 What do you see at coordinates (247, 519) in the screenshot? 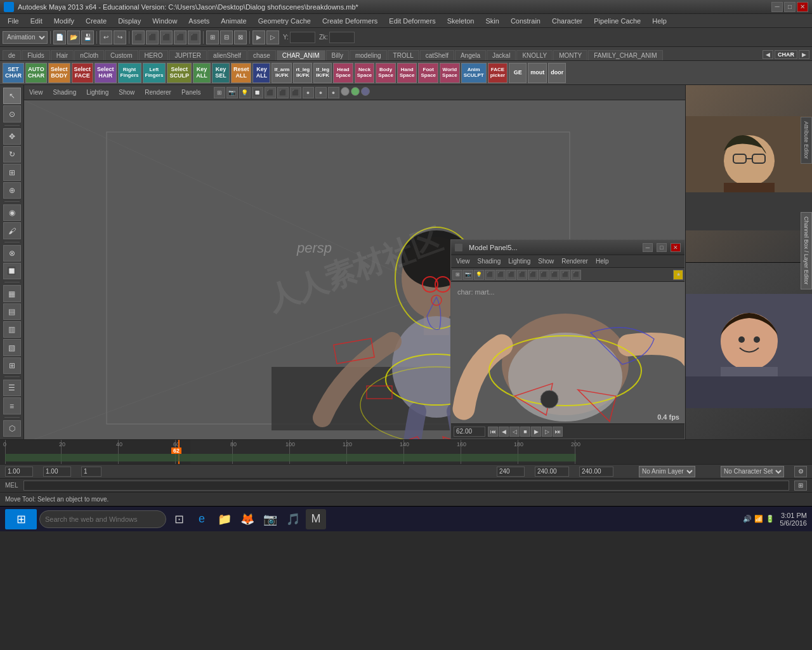
I see `taskbar-icon-firefox: 🦊` at bounding box center [247, 519].